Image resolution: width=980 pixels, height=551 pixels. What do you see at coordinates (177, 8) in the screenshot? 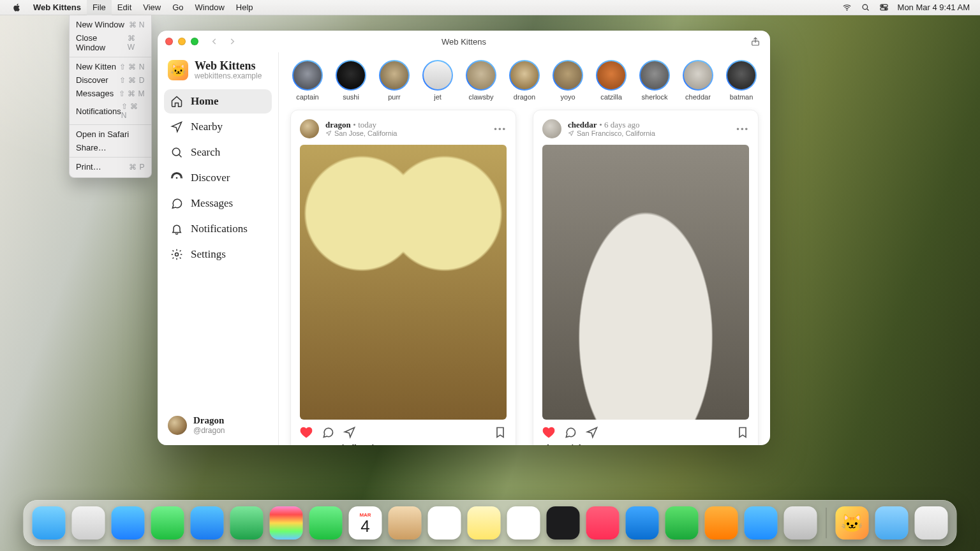
I see `menu-go: Go` at bounding box center [177, 8].